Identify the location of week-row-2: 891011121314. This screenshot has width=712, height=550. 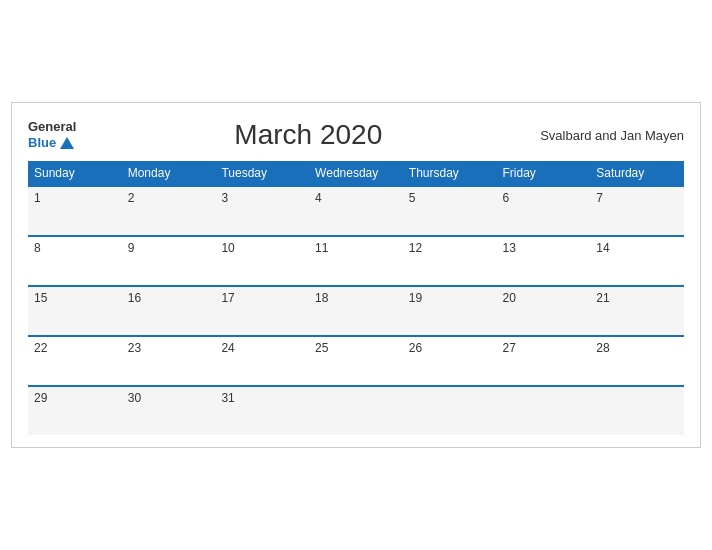
(356, 261).